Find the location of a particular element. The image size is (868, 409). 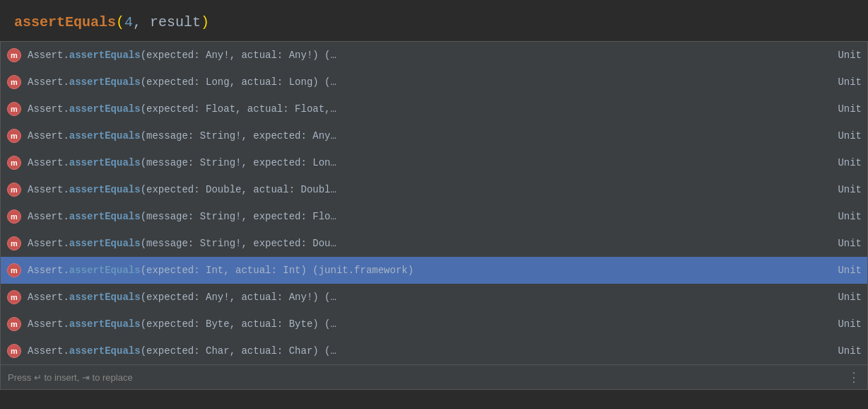

code-param1: 4 is located at coordinates (129, 23).